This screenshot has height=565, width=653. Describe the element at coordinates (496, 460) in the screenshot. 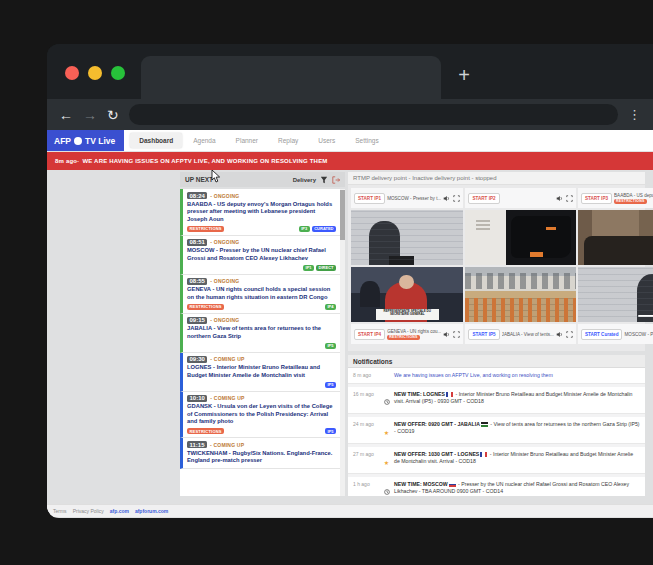

I see `notification-row: 27 m ago ★ NEW OFFER: 1030 GMT - LOGNES …` at that location.